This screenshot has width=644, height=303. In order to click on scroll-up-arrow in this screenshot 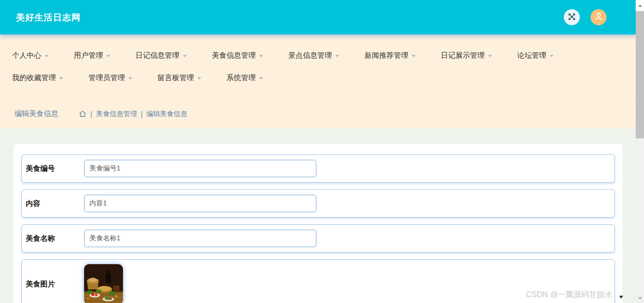, I will do `click(640, 5)`.